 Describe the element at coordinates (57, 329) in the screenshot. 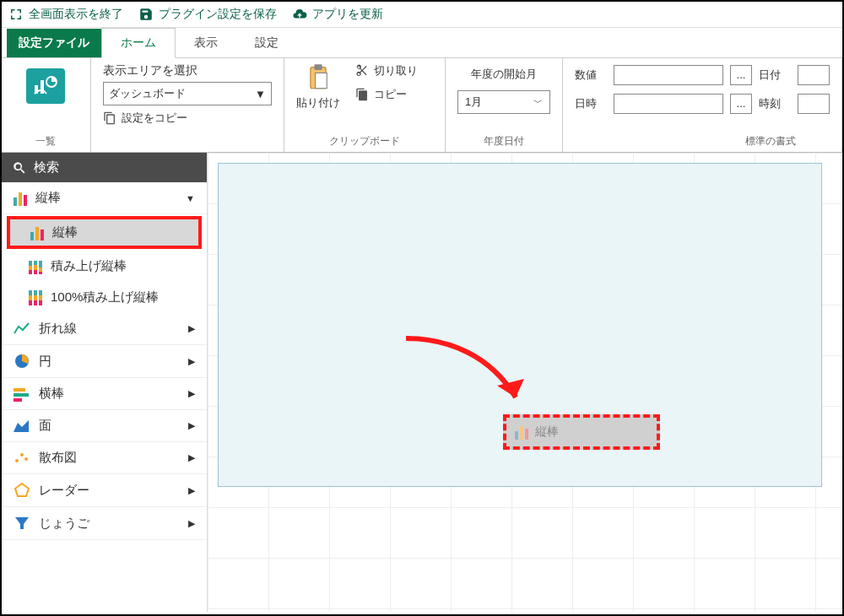

I see `cat-line-label: 折れ線` at that location.